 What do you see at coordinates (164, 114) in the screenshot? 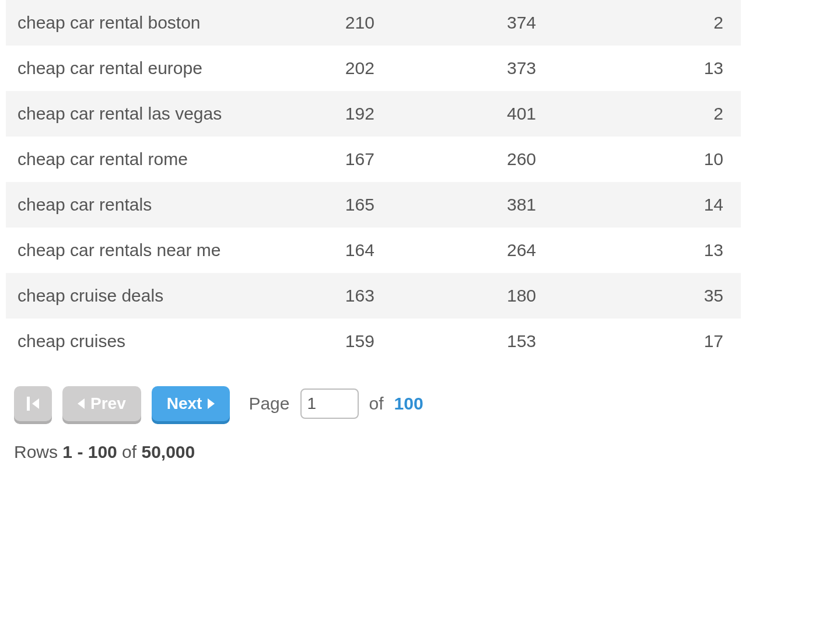
I see `cell-term: cheap car rental las vegas` at bounding box center [164, 114].